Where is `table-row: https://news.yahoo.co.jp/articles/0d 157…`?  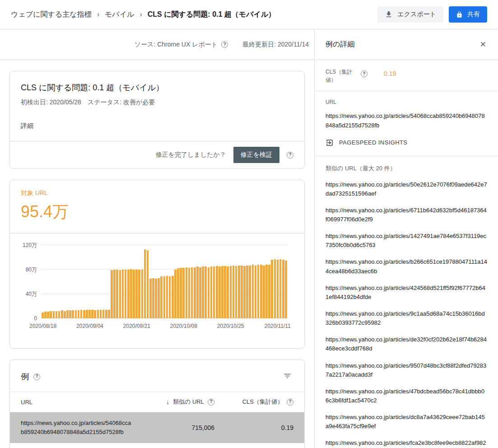
table-row: https://news.yahoo.co.jp/articles/0d 157… is located at coordinates (157, 445).